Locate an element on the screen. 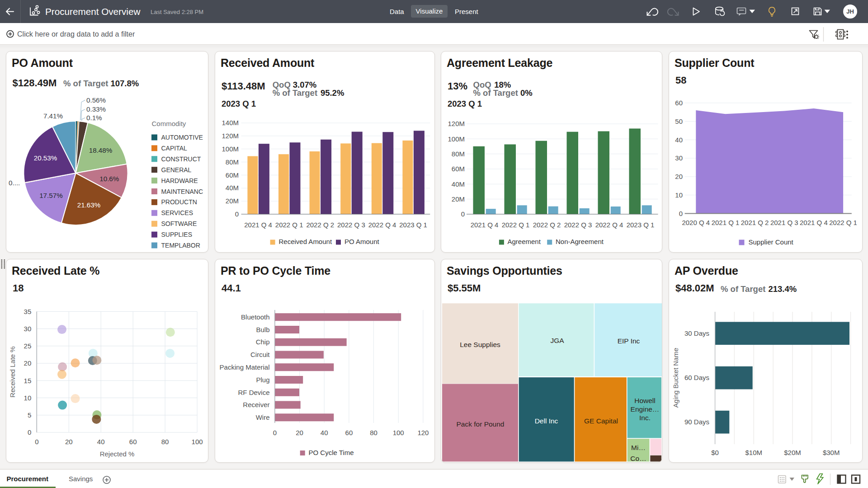  svg-text: 10.6% is located at coordinates (109, 179).